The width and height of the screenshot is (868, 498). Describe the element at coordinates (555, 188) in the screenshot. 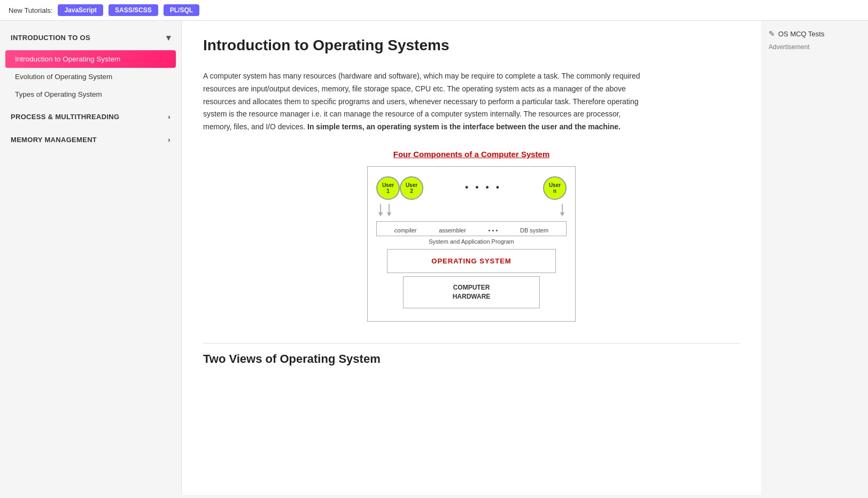

I see `user-circle-n: User n` at that location.